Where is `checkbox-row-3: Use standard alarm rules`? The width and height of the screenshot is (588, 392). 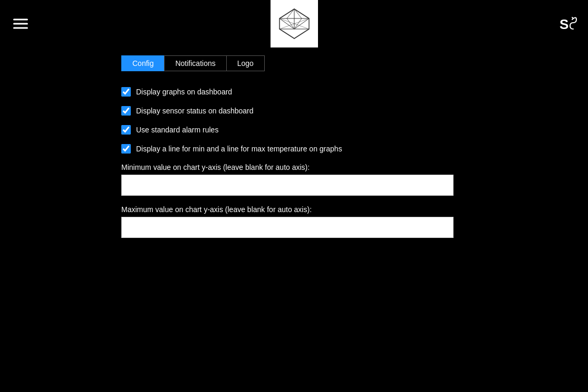 checkbox-row-3: Use standard alarm rules is located at coordinates (354, 130).